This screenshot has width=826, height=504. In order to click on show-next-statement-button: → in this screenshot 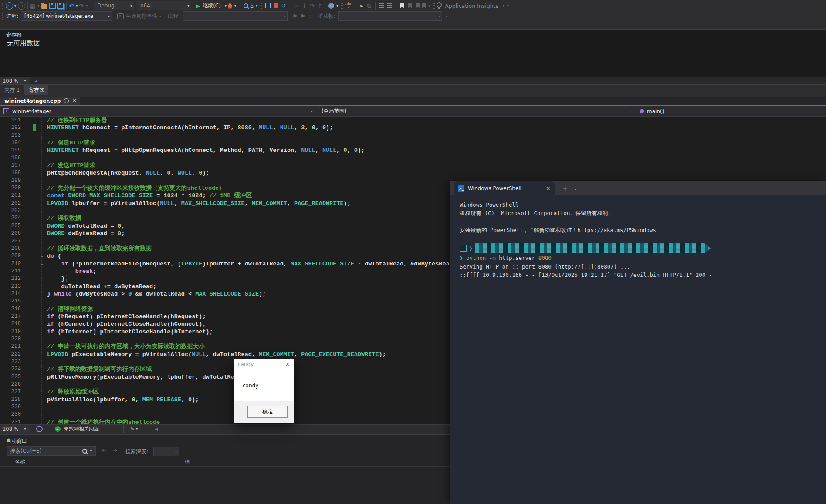, I will do `click(296, 6)`.